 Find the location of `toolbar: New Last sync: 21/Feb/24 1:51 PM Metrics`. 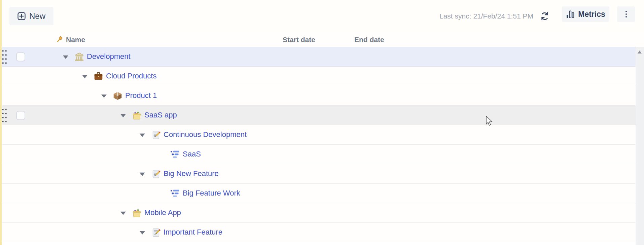

toolbar: New Last sync: 21/Feb/24 1:51 PM Metrics is located at coordinates (322, 16).